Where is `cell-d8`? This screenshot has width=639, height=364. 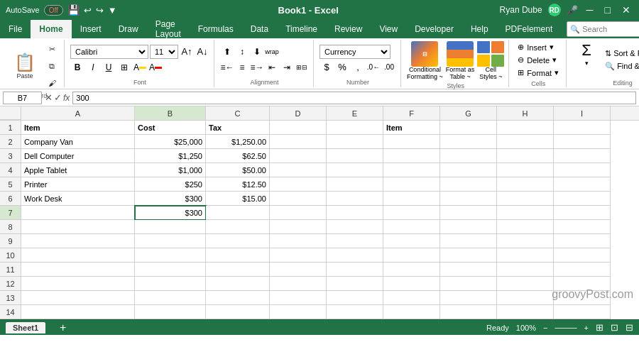 cell-d8 is located at coordinates (298, 227).